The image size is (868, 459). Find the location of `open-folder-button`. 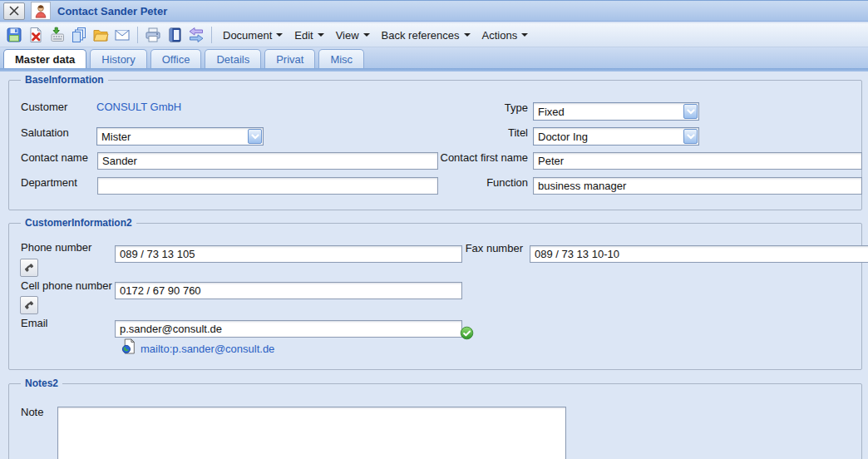

open-folder-button is located at coordinates (101, 35).